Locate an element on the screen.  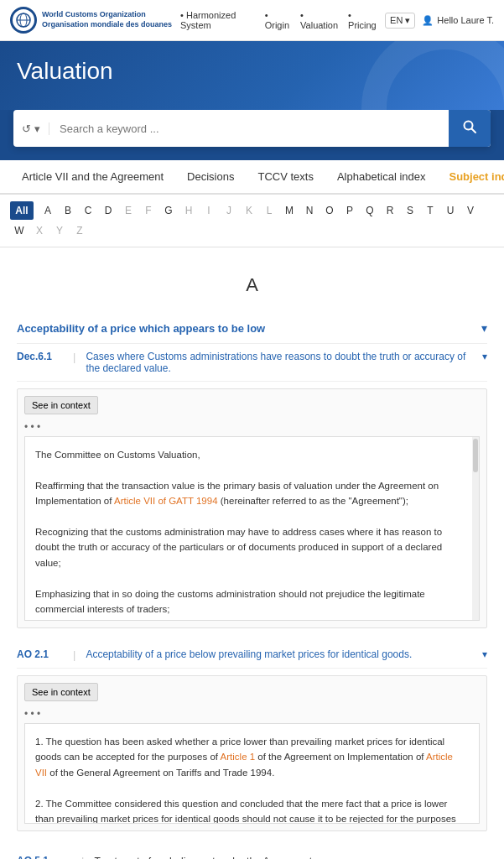
dropdown-icon: ▾ is located at coordinates (37, 129).